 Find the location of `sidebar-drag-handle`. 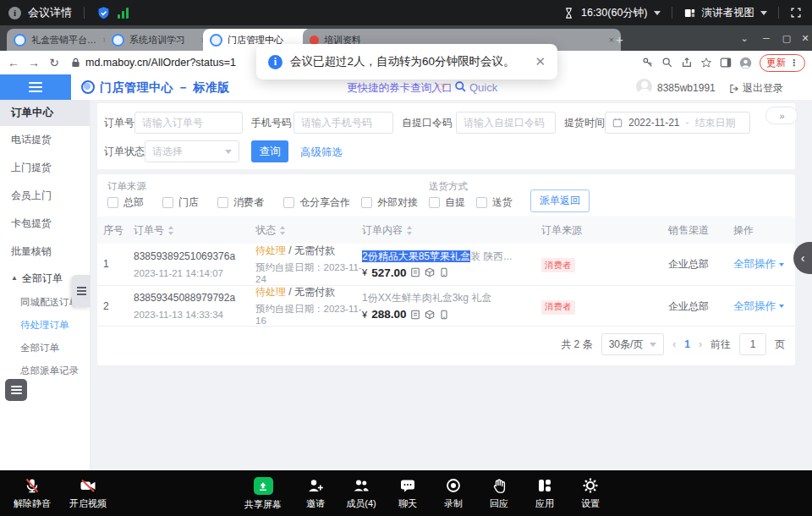

sidebar-drag-handle is located at coordinates (81, 291).